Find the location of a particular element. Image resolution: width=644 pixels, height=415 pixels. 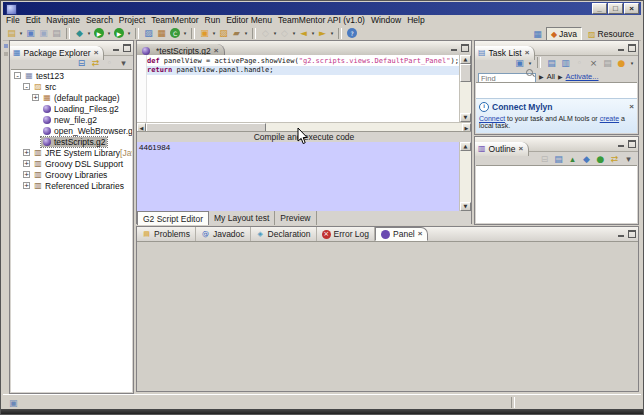

script-output-area: 4461984 ▲ ▼ is located at coordinates (304, 177).